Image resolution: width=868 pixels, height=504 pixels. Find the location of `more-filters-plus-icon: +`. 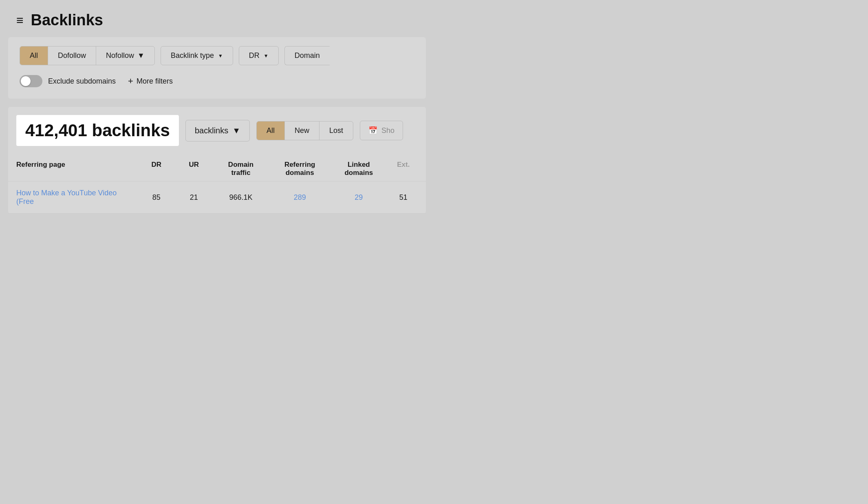

more-filters-plus-icon: + is located at coordinates (130, 81).